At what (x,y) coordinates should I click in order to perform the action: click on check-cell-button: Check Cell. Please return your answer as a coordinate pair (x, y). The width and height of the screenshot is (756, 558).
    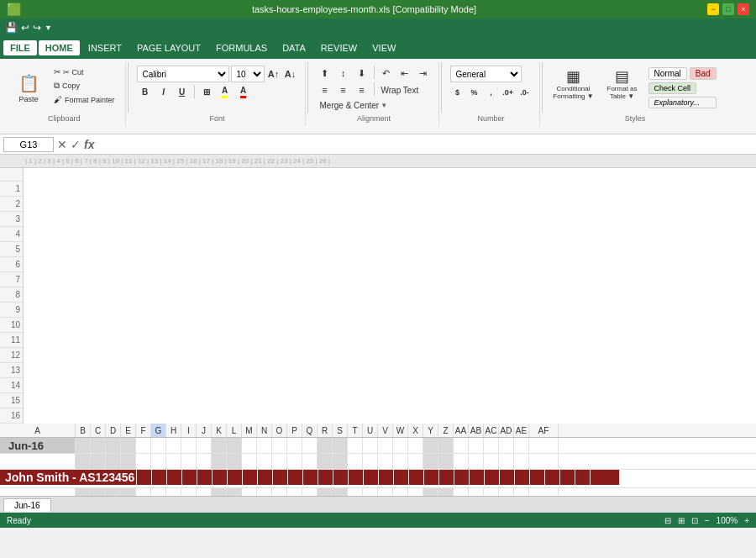
    Looking at the image, I should click on (673, 88).